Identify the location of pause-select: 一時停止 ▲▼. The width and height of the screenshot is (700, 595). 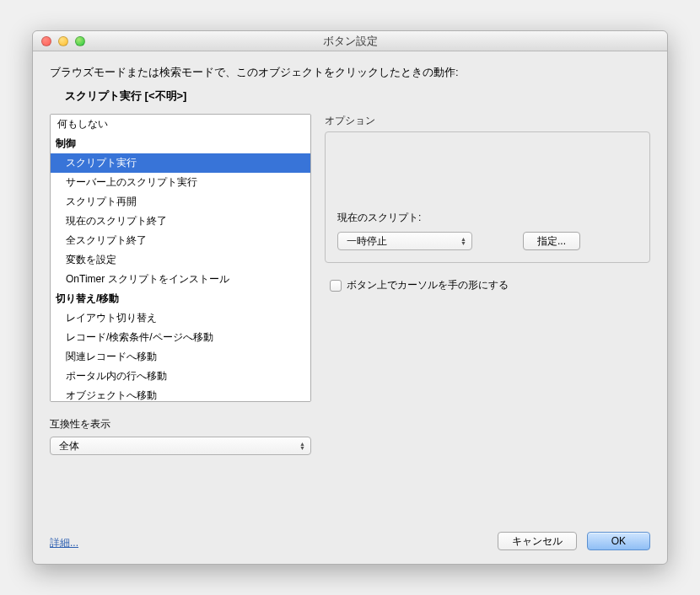
(405, 241).